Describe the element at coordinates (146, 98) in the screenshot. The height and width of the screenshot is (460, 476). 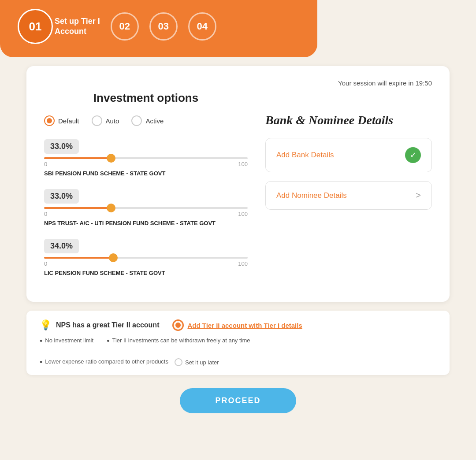
I see `investment-title: Investment options` at that location.